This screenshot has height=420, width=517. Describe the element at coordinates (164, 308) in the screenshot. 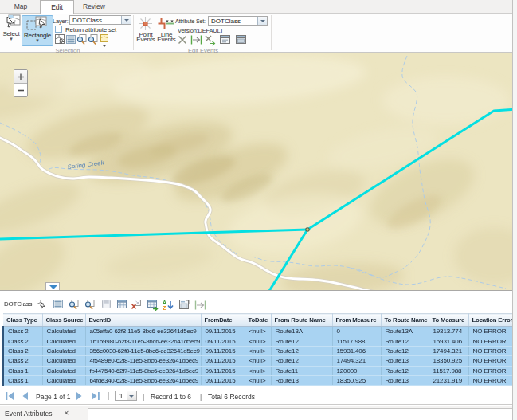

I see `svg-text: Z` at that location.